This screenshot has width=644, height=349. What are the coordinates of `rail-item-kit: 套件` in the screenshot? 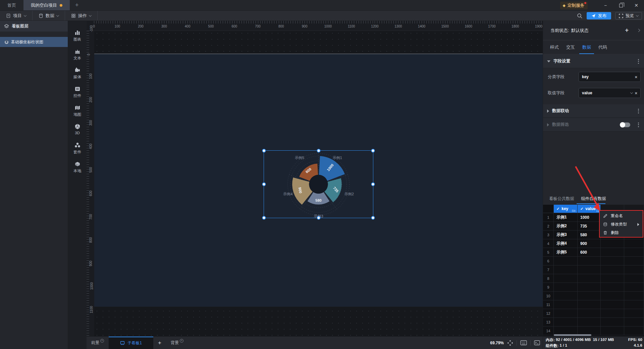 It's located at (77, 152).